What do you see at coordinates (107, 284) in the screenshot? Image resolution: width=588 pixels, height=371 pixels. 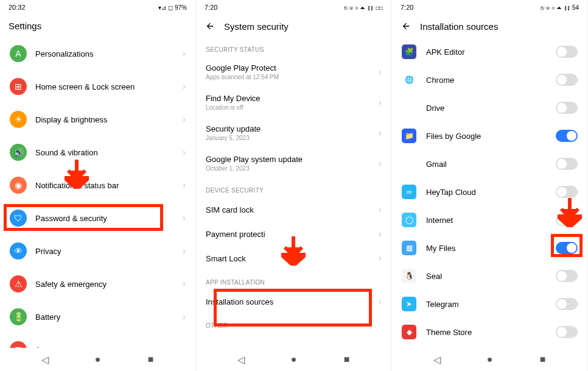 I see `item-text: Safety & emergency` at bounding box center [107, 284].